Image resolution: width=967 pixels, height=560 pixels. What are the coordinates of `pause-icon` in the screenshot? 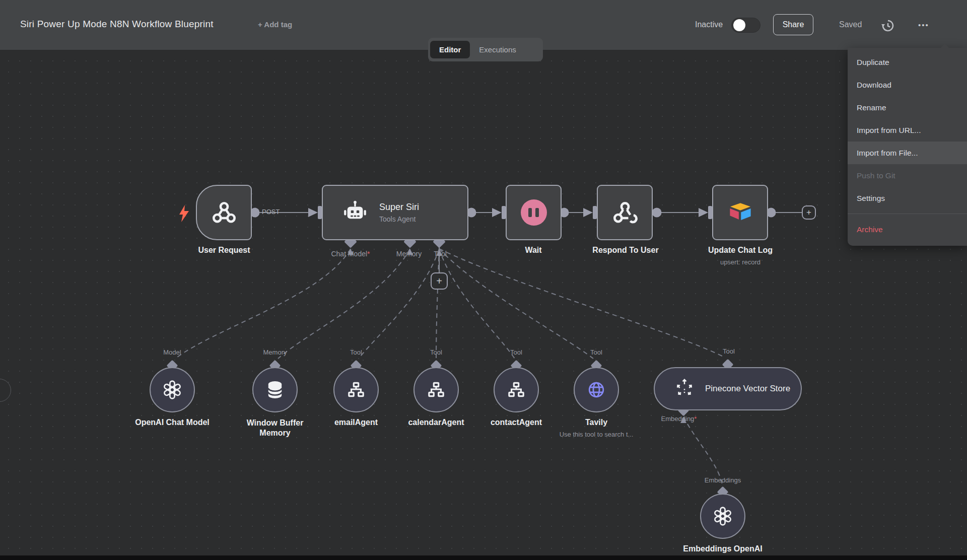 It's located at (534, 213).